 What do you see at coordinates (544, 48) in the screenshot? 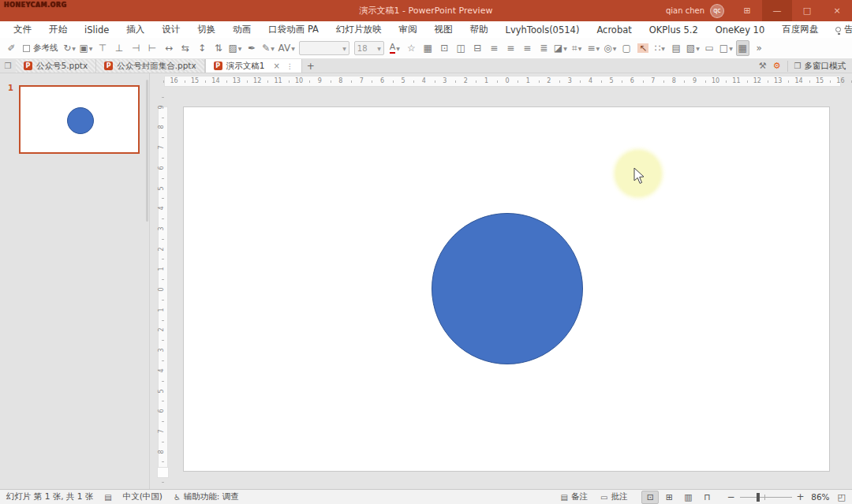
I see `justify-text: ≣` at bounding box center [544, 48].